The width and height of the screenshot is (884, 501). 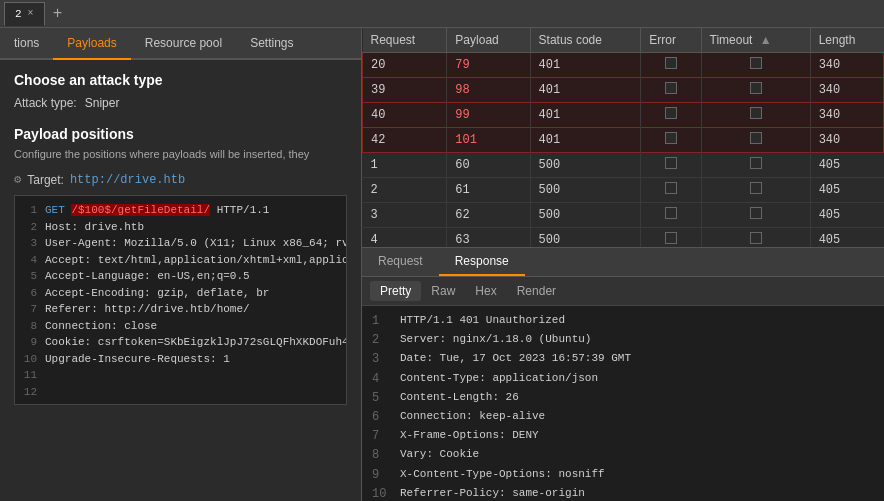 What do you see at coordinates (46, 180) in the screenshot?
I see `target-label: Target:` at bounding box center [46, 180].